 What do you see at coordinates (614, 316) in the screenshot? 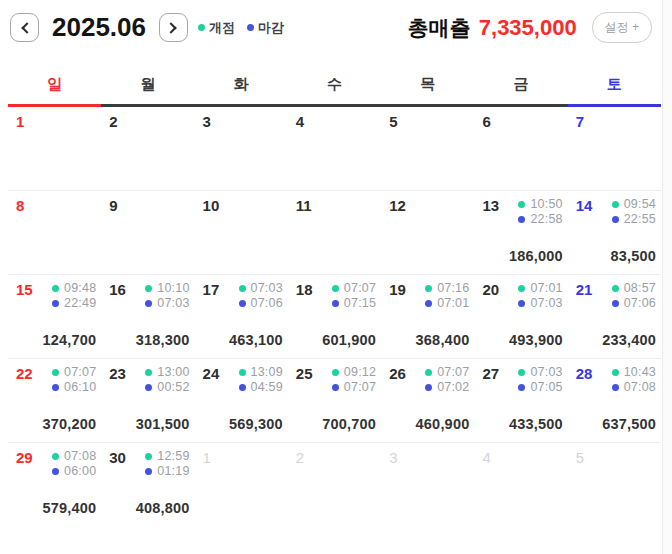
I see `day-cell: 21 08:57 07:06 233,400` at bounding box center [614, 316].